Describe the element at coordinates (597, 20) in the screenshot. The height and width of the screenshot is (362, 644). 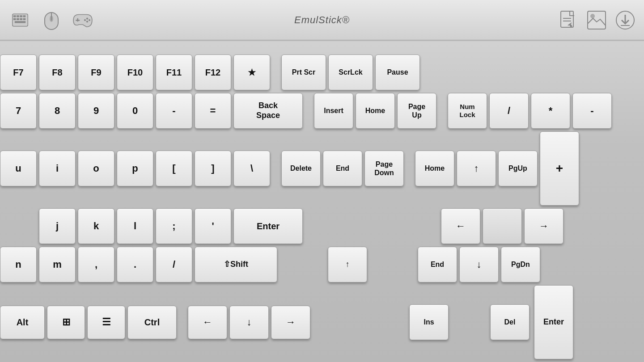
I see `toolbar-right` at that location.